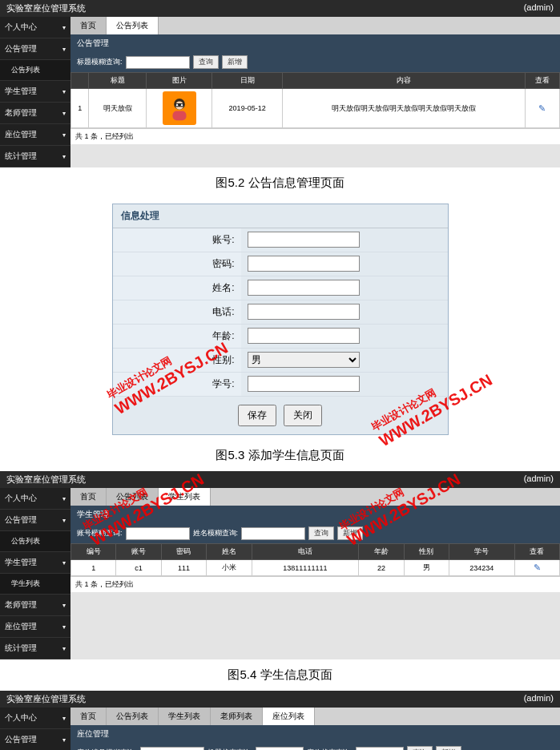 This screenshot has height=750, width=560. Describe the element at coordinates (542, 81) in the screenshot. I see `col-view: 查看` at that location.